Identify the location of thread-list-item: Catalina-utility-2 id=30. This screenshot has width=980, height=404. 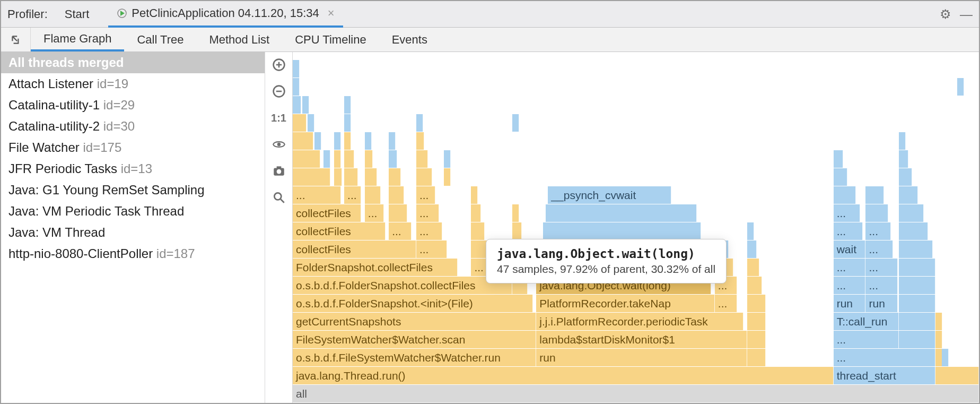
(133, 126).